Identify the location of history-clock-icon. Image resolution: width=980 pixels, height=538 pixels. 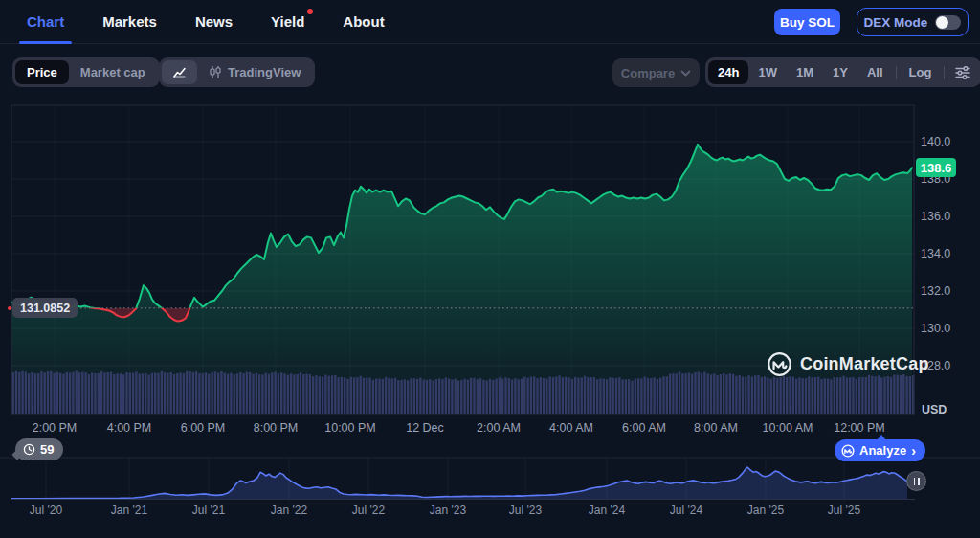
(29, 450).